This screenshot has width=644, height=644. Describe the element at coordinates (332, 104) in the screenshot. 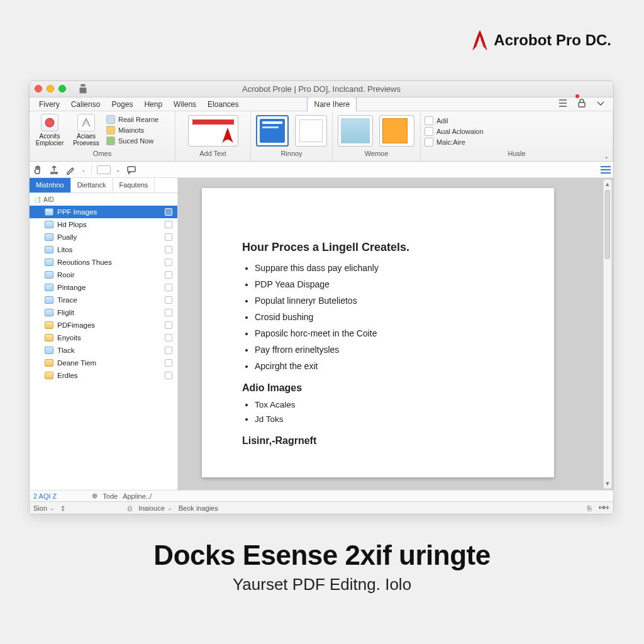

I see `file-tab: Nare Ihere` at that location.